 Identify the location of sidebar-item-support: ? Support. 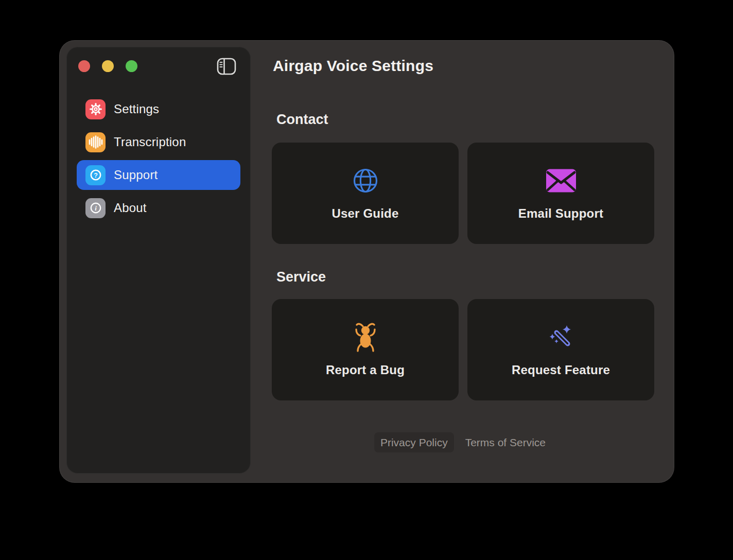
(159, 175).